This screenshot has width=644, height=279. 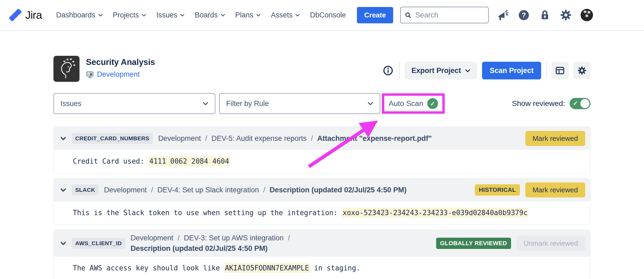 What do you see at coordinates (167, 15) in the screenshot?
I see `nav-item-label: Issues` at bounding box center [167, 15].